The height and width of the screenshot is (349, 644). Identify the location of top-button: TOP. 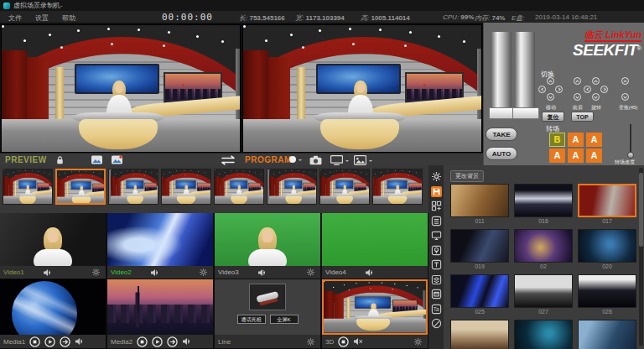
(582, 117).